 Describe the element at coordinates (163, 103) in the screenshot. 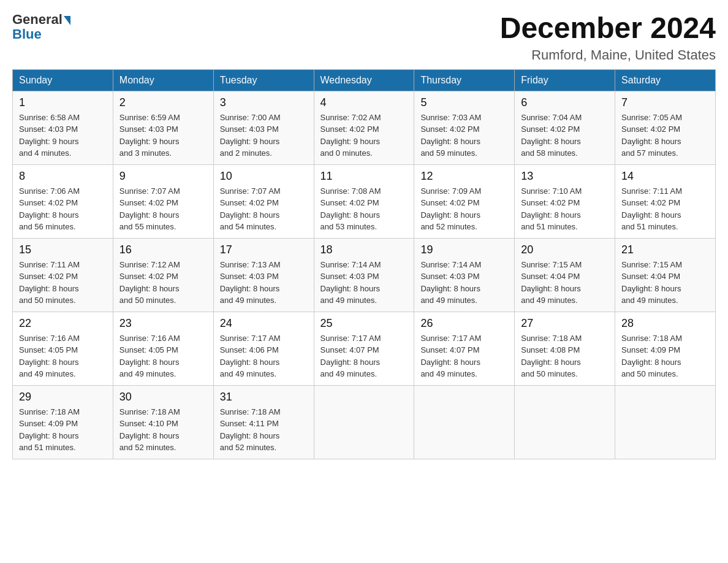

I see `day-number: 2` at that location.